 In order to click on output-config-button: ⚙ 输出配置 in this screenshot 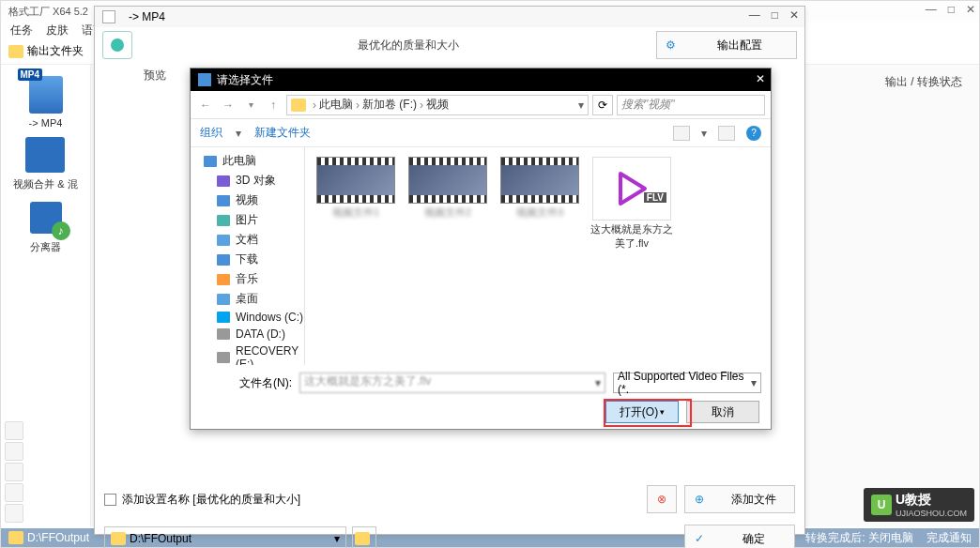, I will do `click(727, 45)`.